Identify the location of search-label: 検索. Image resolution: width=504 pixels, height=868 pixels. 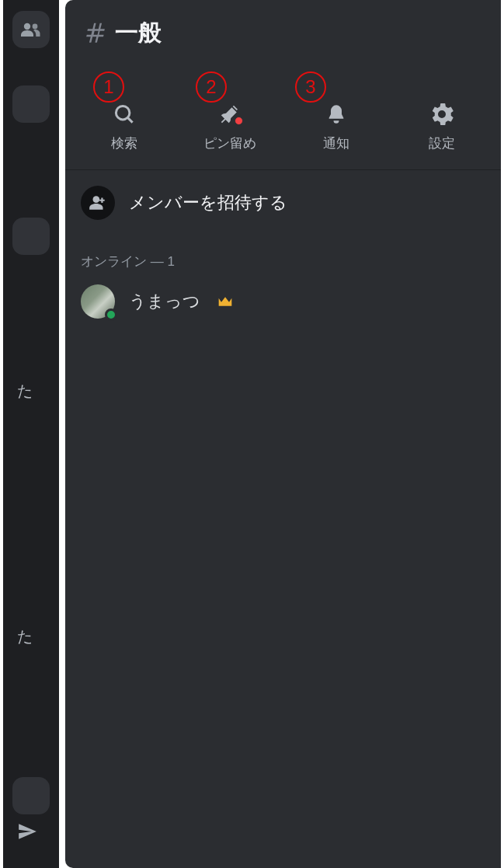
(124, 143).